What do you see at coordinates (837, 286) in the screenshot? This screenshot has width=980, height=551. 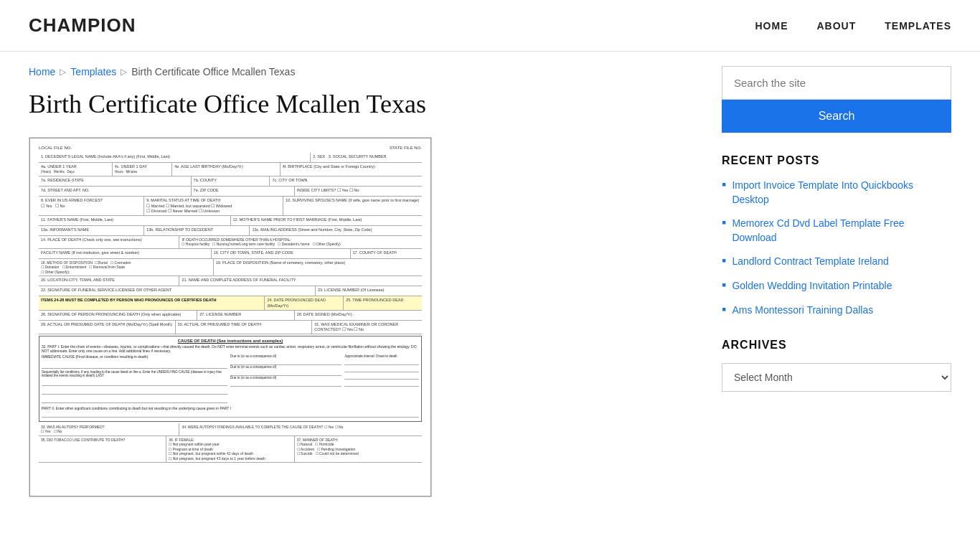 I see `list-item: ▪ Golden Wedding Invitation Printable` at bounding box center [837, 286].